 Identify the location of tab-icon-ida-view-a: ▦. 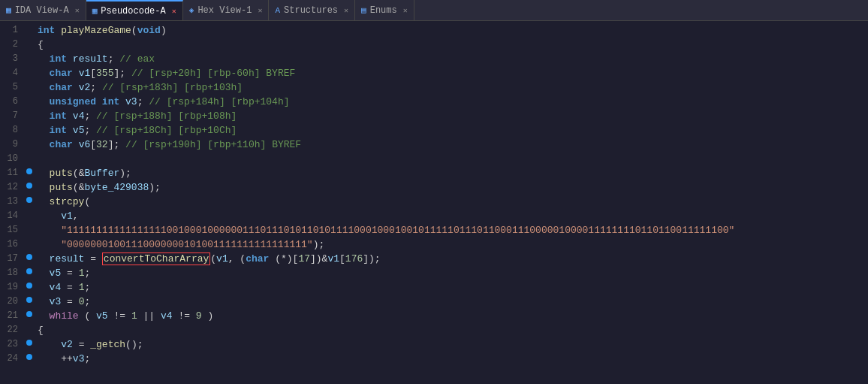
(9, 11).